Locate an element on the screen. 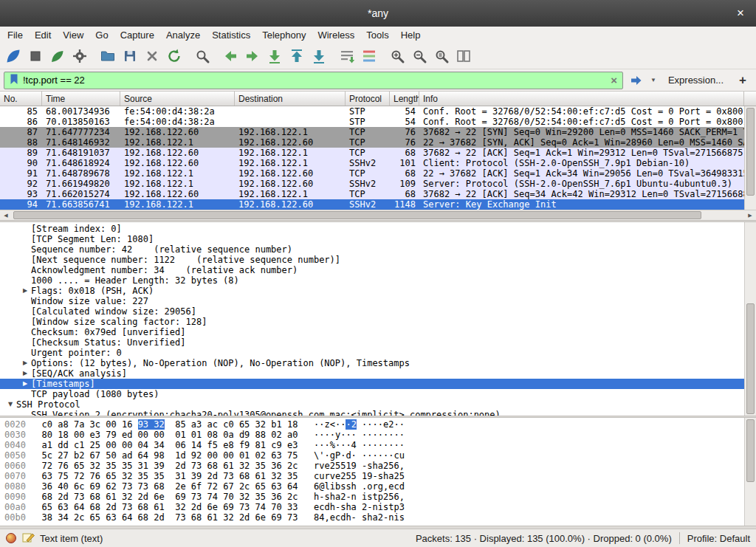 The image size is (756, 547). hex-row: 0080 36 40 6c 69 62 73 73 68 2e 6f 72 67… is located at coordinates (380, 486).